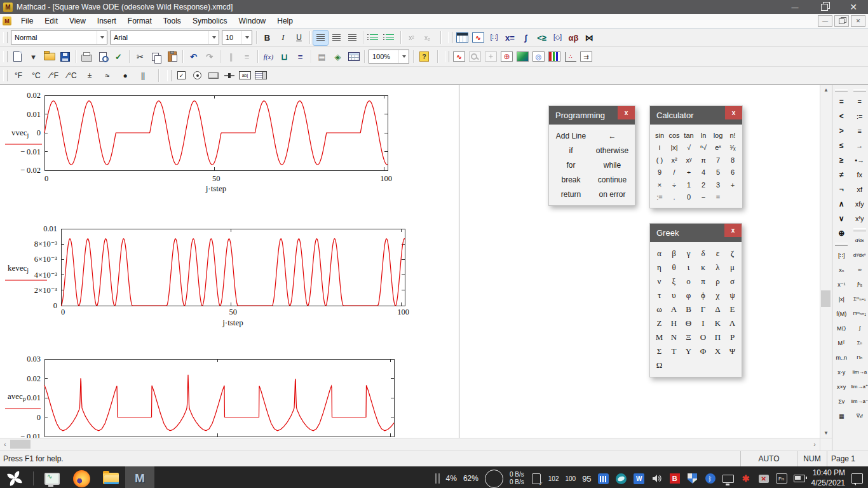 The width and height of the screenshot is (868, 488). Describe the element at coordinates (660, 309) in the screenshot. I see `greek-letter-24: ω` at that location.